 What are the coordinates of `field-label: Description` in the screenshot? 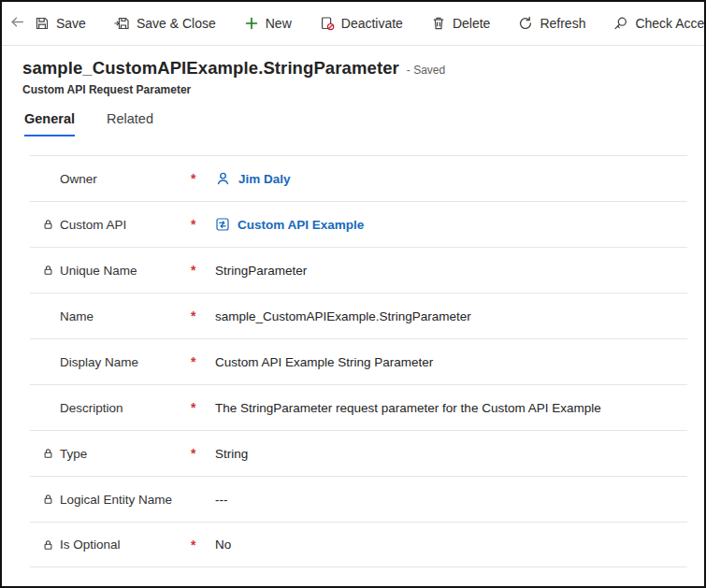 It's located at (92, 408).